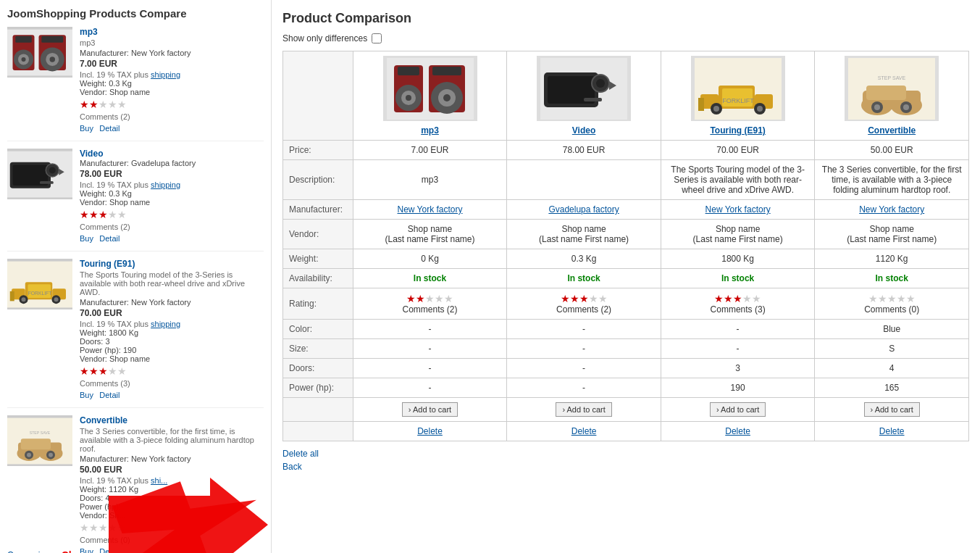 The width and height of the screenshot is (980, 553). What do you see at coordinates (172, 174) in the screenshot?
I see `product-price: 78.00 EUR` at bounding box center [172, 174].